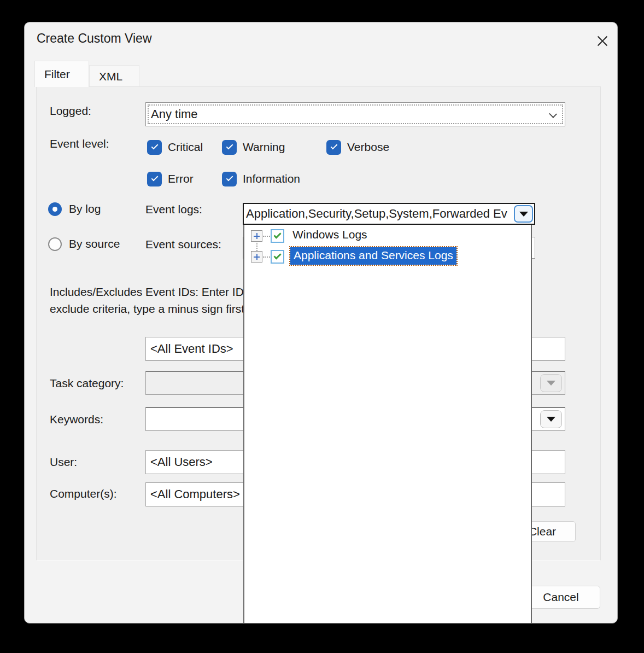  I want to click on task-category-dropdown-button, so click(551, 383).